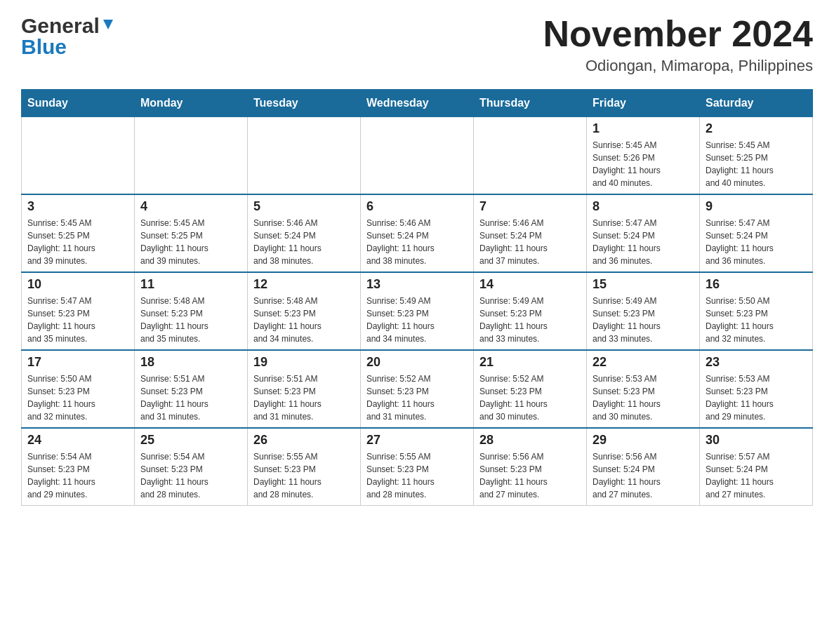 The height and width of the screenshot is (644, 834). Describe the element at coordinates (757, 104) in the screenshot. I see `calendar-header-saturday: Saturday` at that location.